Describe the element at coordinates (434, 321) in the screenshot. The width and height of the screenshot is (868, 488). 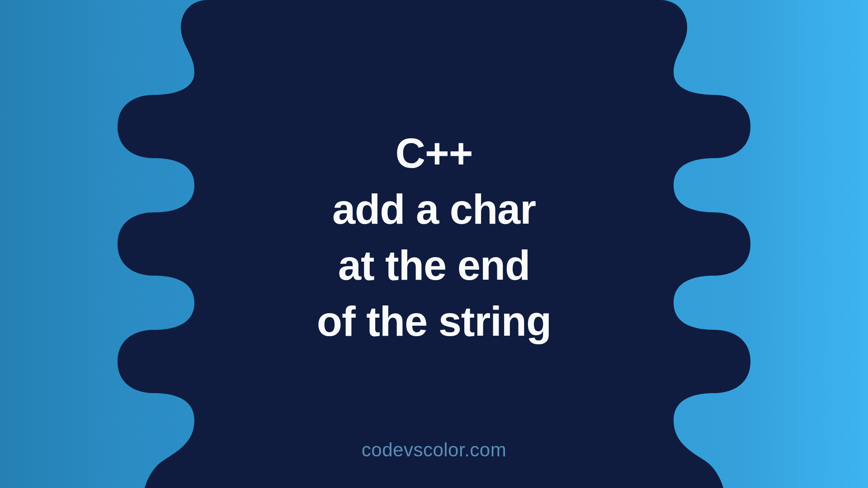
I see `title-line-4: of the string` at that location.